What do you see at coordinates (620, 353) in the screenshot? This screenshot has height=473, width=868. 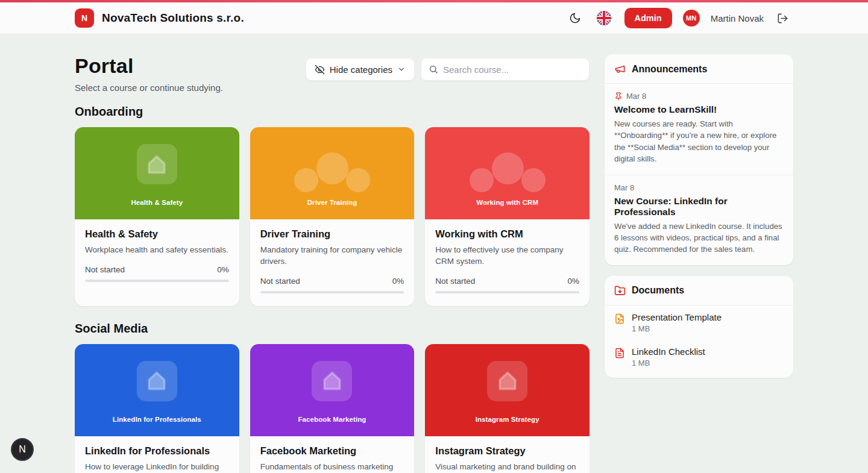 I see `file-text-icon` at bounding box center [620, 353].